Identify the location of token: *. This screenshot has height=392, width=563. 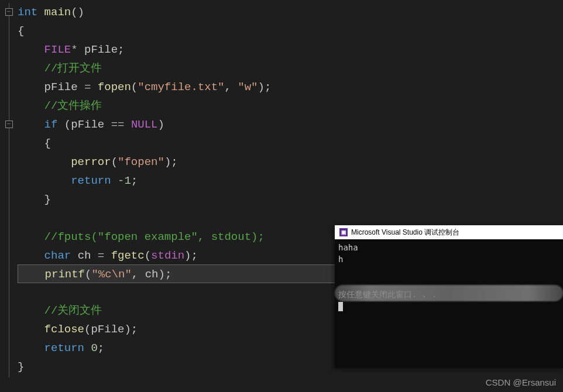
(77, 50).